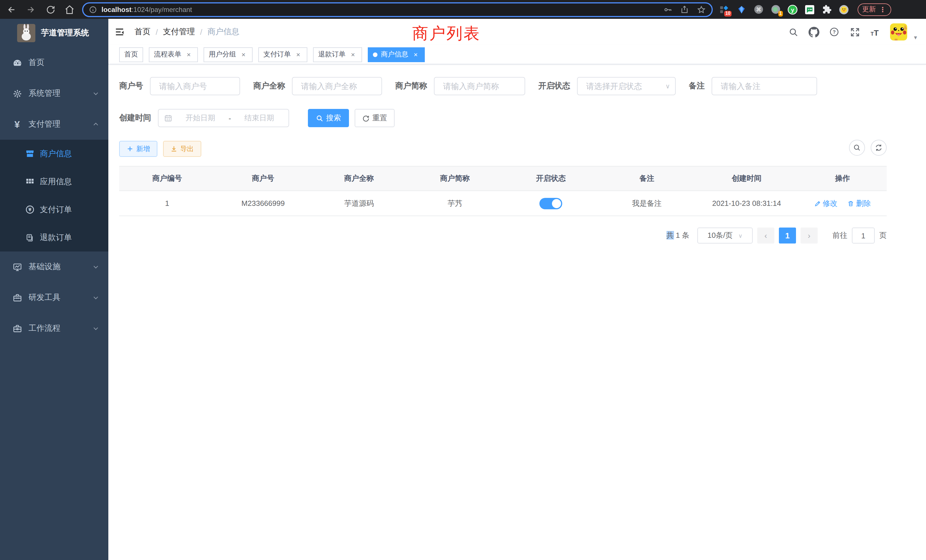 This screenshot has width=926, height=560. I want to click on edit-label: 修改, so click(830, 203).